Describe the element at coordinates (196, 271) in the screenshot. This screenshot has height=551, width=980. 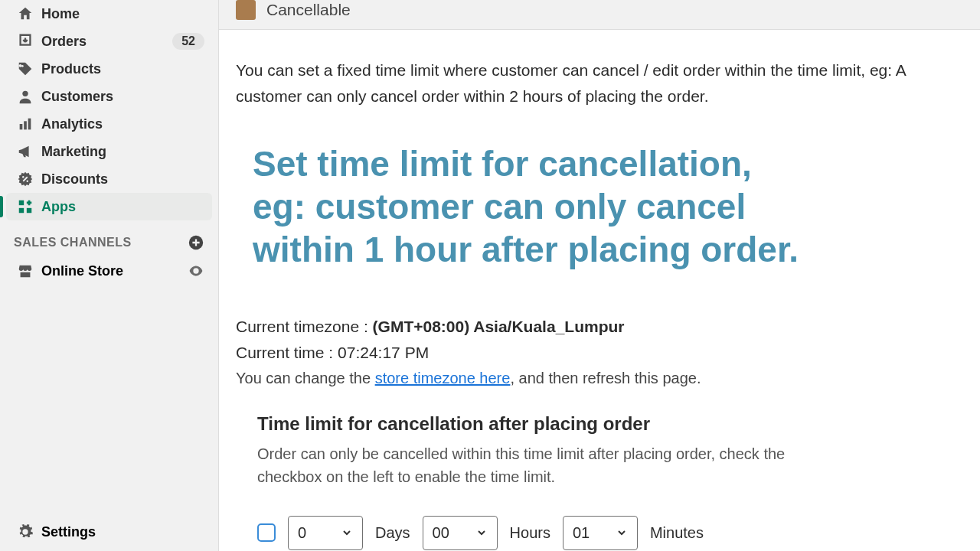
I see `view-store-icon` at that location.